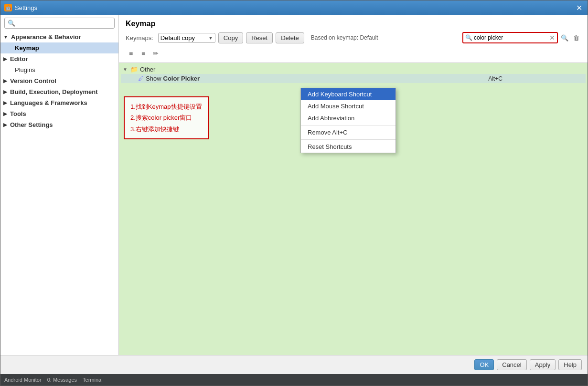  Describe the element at coordinates (148, 70) in the screenshot. I see `tree-group-label: Other` at that location.